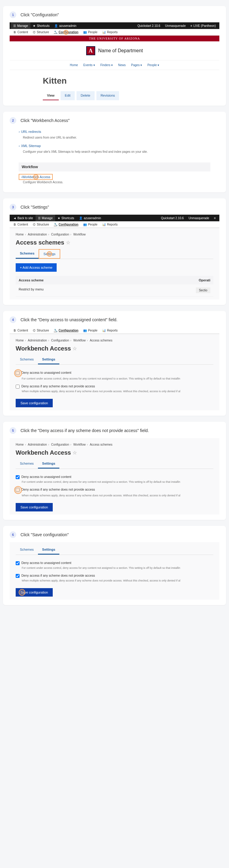  I want to click on nav-home: Home, so click(74, 65).